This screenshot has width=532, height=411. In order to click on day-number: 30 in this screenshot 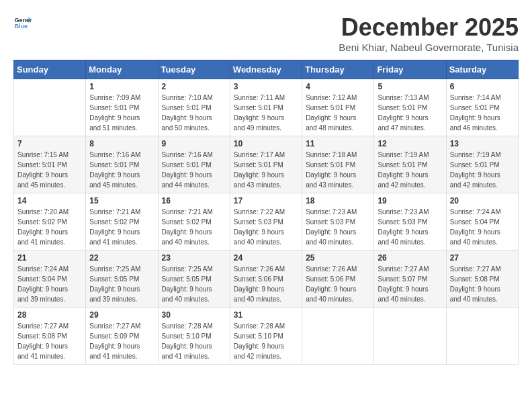, I will do `click(194, 315)`.